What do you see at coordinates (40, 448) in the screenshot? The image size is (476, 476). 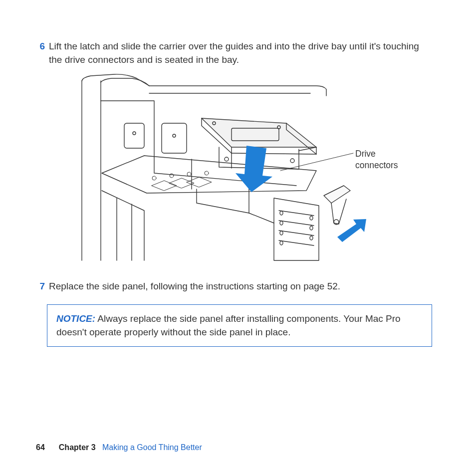 I see `page-number: 64` at bounding box center [40, 448].